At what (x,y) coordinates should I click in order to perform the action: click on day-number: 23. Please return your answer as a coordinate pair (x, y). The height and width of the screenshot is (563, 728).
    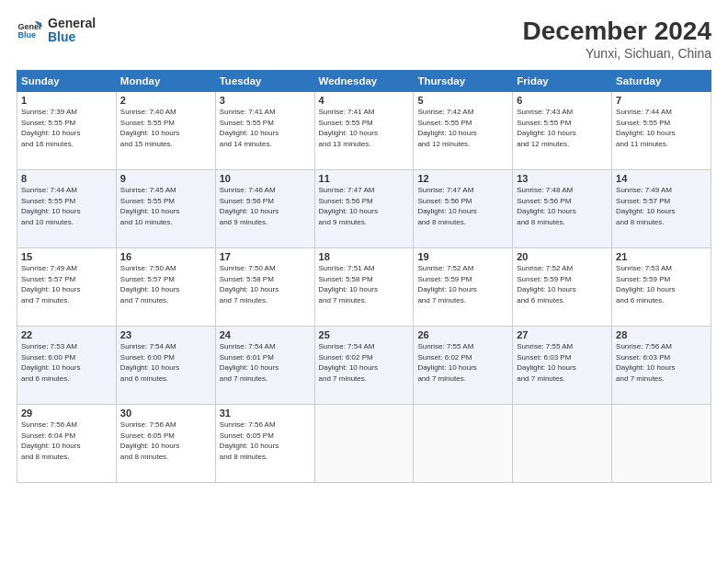
    Looking at the image, I should click on (165, 335).